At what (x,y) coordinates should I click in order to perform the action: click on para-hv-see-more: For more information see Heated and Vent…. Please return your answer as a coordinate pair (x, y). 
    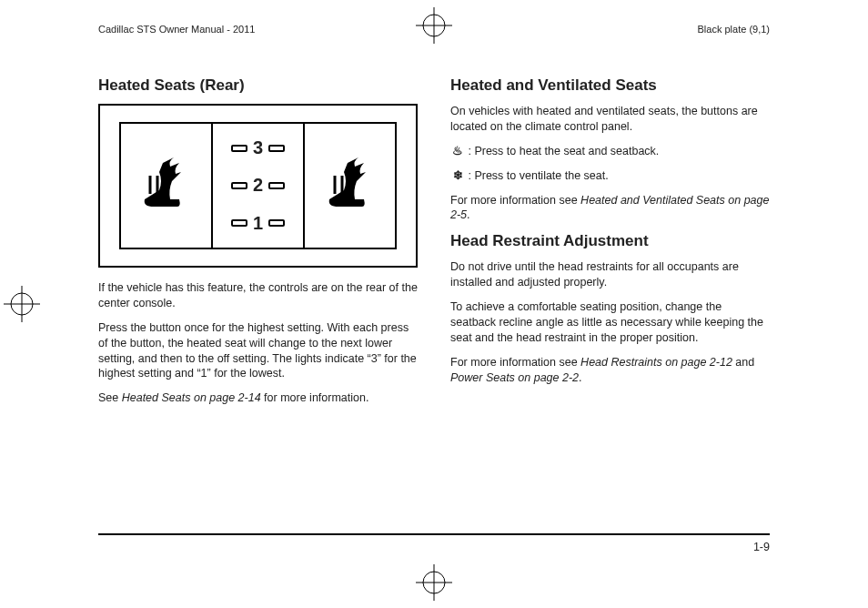
    Looking at the image, I should click on (610, 208).